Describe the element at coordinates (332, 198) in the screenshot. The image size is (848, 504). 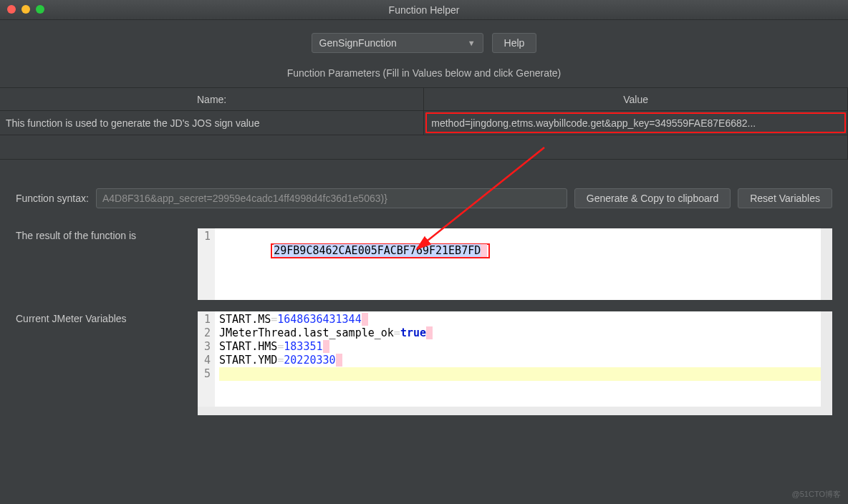
I see `syntax-input` at that location.